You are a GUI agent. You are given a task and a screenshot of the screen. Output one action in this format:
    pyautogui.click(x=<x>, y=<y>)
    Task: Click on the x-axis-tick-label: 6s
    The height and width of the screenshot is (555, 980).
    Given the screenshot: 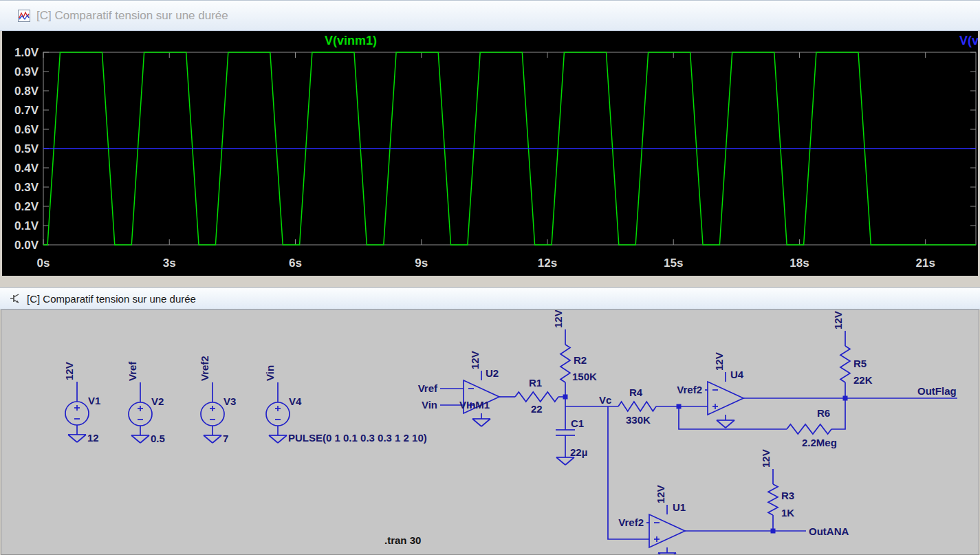 What is the action you would take?
    pyautogui.click(x=296, y=263)
    